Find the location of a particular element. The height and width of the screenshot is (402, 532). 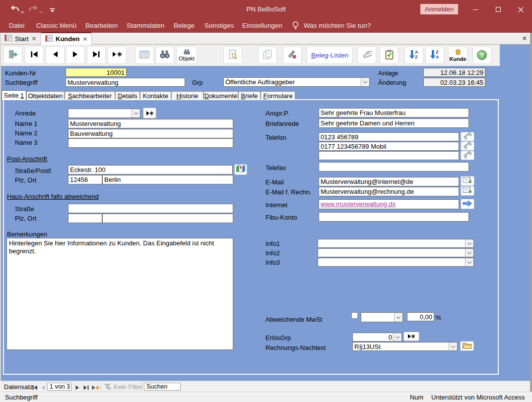

tell-me-box: Was möchten Sie tun? is located at coordinates (337, 26).